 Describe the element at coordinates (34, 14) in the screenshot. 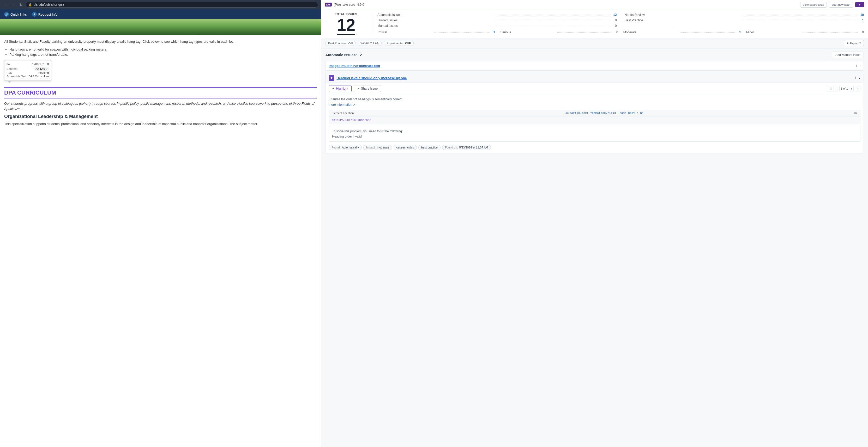

I see `info-icon: ℹ` at that location.